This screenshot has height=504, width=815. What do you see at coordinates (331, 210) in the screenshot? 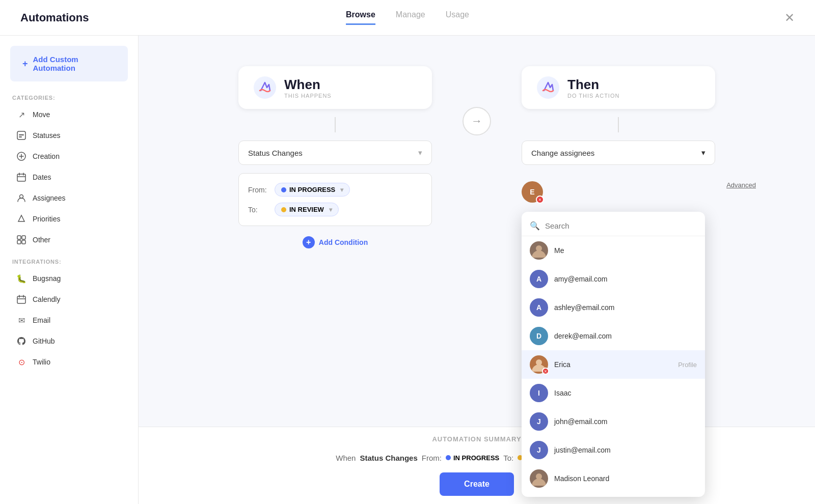
I see `to-chevron-icon: ▾` at bounding box center [331, 210].